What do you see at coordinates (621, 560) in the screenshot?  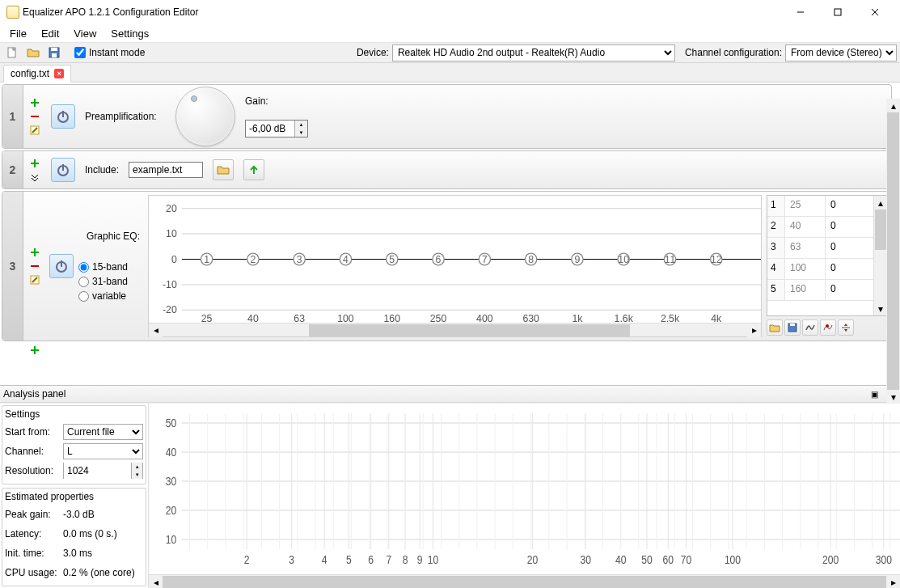 I see `svg-text: 40` at bounding box center [621, 560].